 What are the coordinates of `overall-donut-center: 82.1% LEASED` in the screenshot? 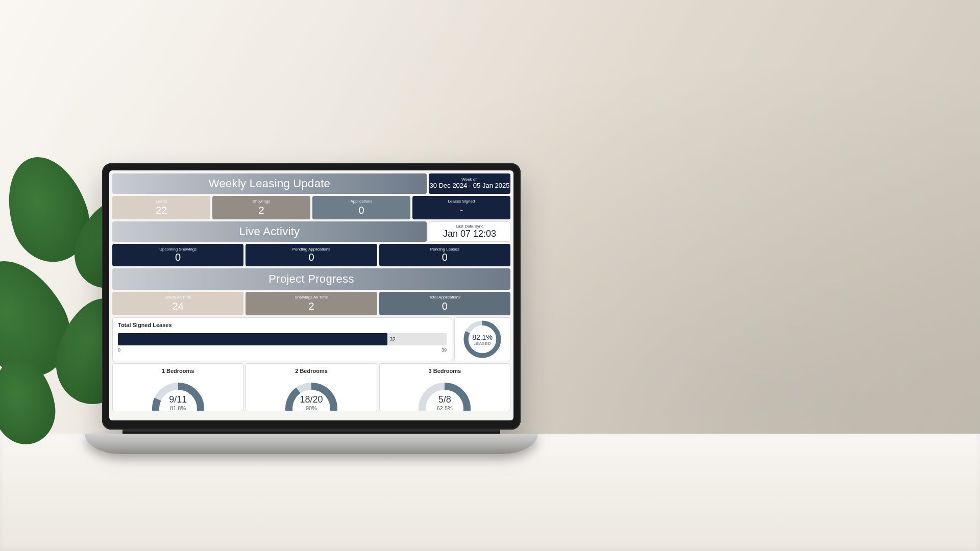 It's located at (482, 339).